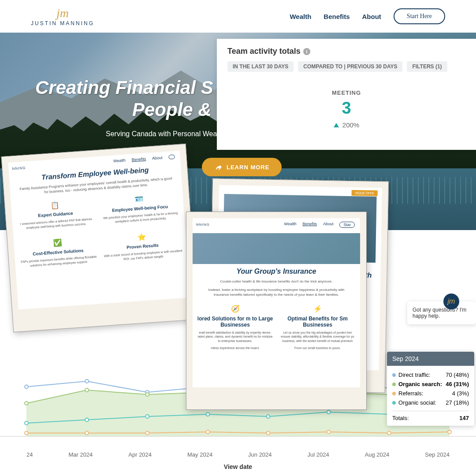 This screenshot has width=476, height=476. I want to click on metric-meeting: MEETING 3 200%, so click(346, 109).